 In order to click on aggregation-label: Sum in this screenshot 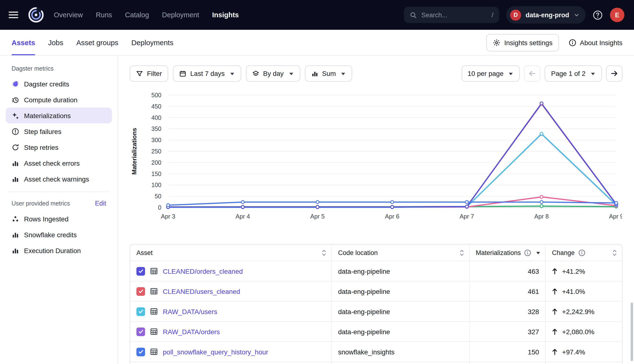, I will do `click(329, 74)`.